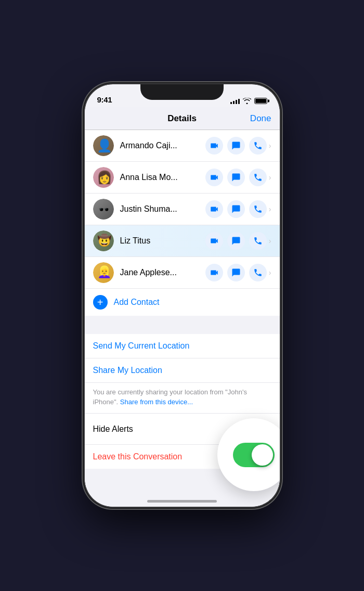 The image size is (364, 591). Describe the element at coordinates (182, 146) in the screenshot. I see `contact-row-armando: Armando Caji... ›` at that location.